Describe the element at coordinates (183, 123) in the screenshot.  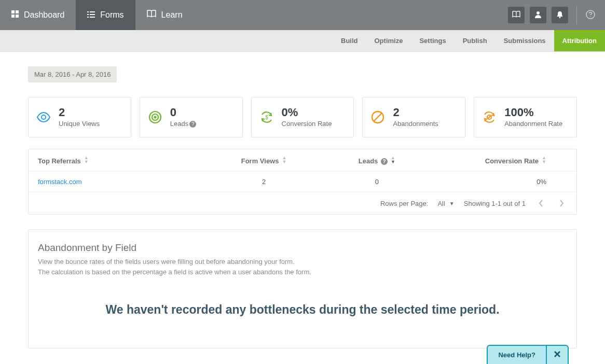
I see `leads-label: Leads?` at that location.